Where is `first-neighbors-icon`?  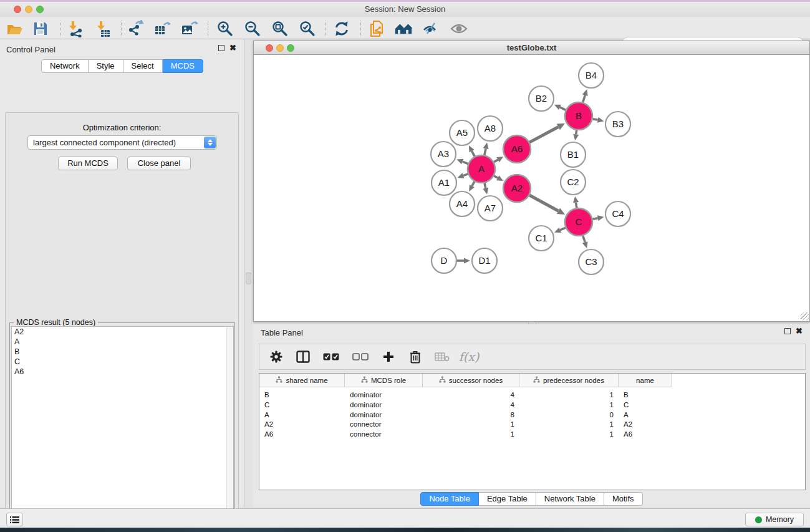 first-neighbors-icon is located at coordinates (403, 29).